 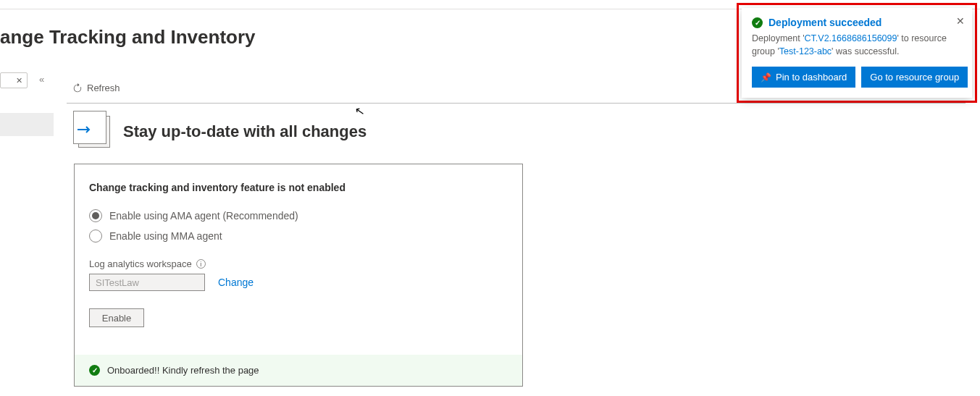 I want to click on sidebar-selected-item, so click(x=27, y=125).